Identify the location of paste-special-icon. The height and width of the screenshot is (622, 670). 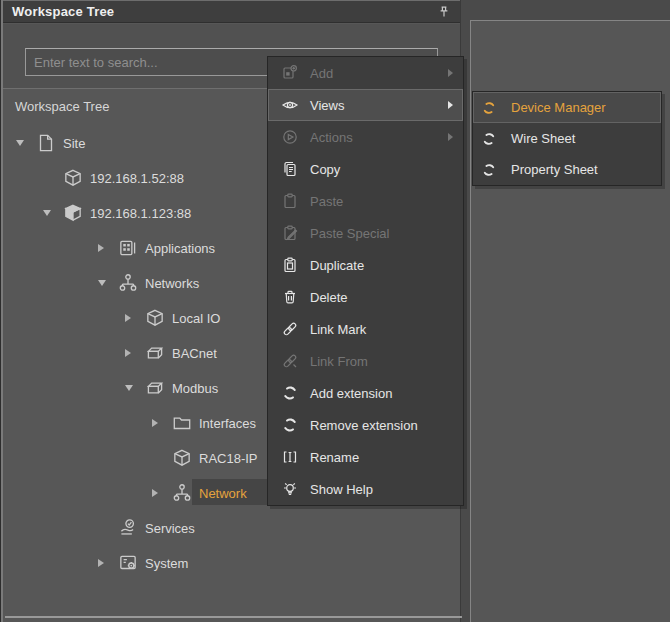
(290, 233).